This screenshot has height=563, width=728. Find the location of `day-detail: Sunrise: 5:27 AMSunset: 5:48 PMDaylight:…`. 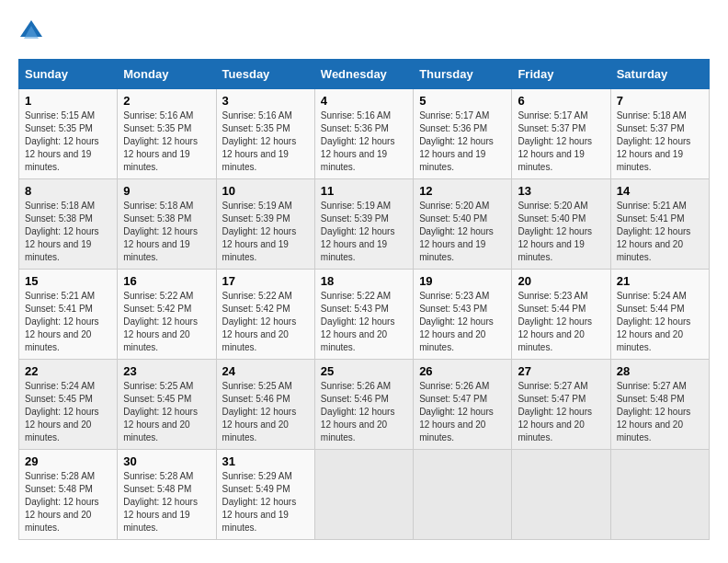

day-detail: Sunrise: 5:27 AMSunset: 5:48 PMDaylight:… is located at coordinates (654, 412).